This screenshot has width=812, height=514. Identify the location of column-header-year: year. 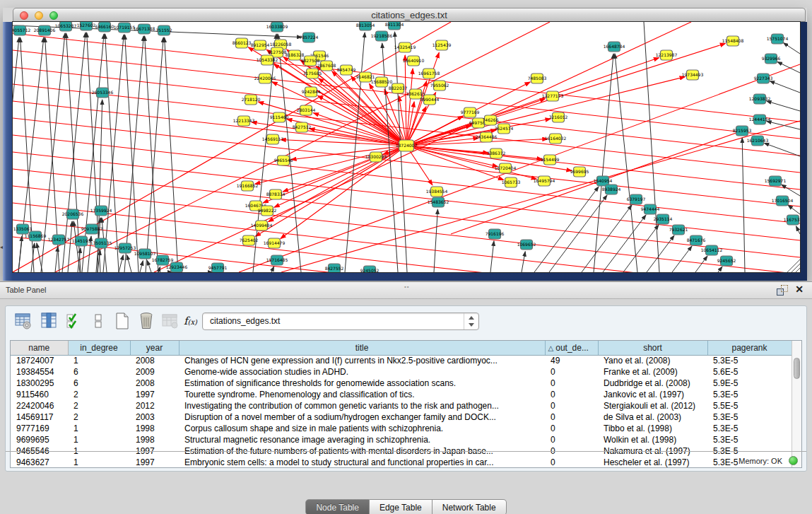
(154, 348).